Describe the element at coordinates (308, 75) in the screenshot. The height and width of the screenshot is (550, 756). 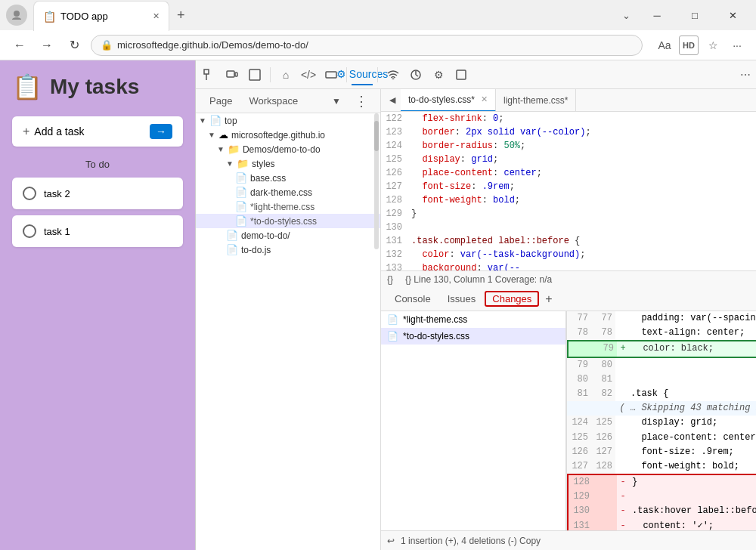
I see `code-icon: </>` at that location.